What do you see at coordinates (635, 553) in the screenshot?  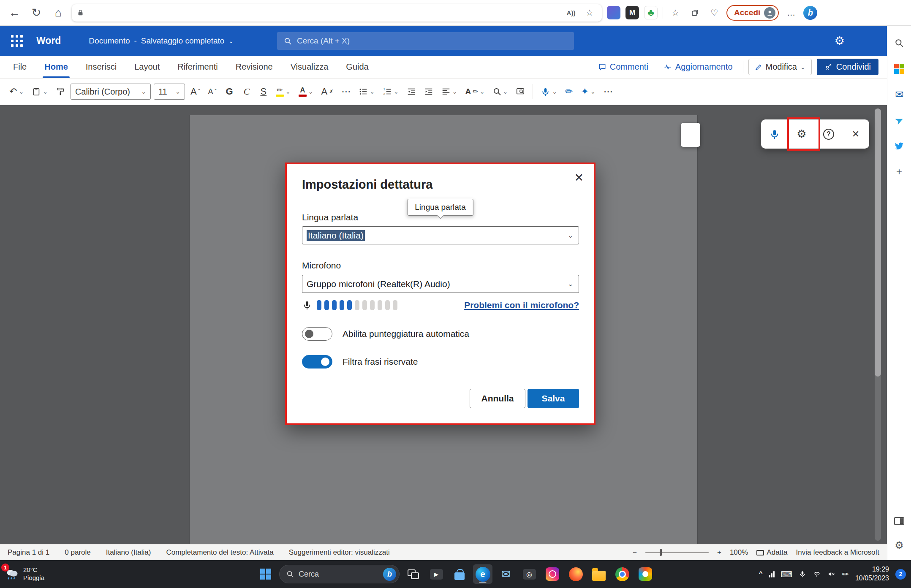 I see `zoom-out-button: −` at bounding box center [635, 553].